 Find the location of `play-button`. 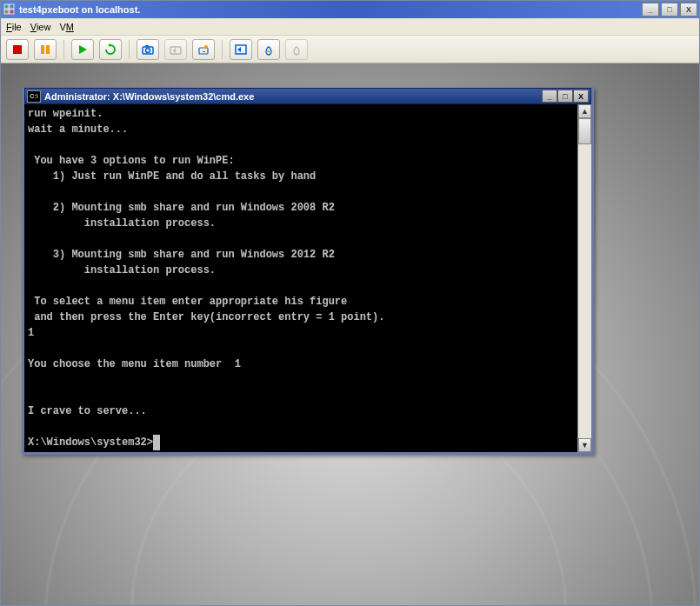

play-button is located at coordinates (83, 50).